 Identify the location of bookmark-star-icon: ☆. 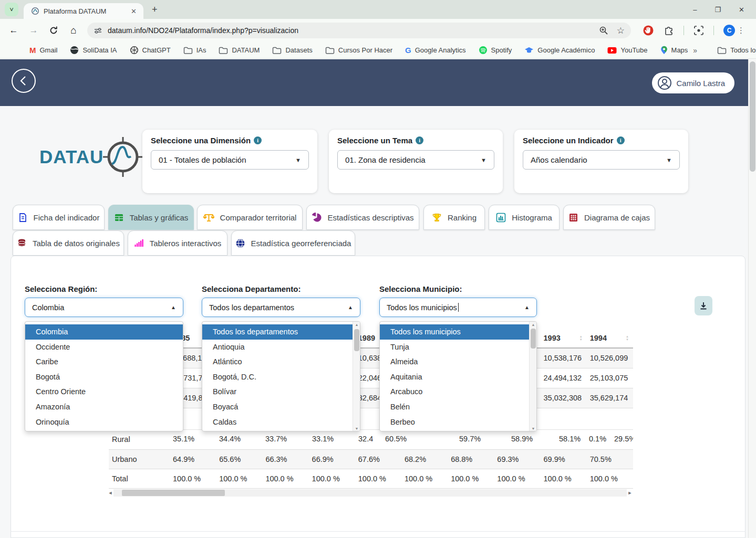
(621, 30).